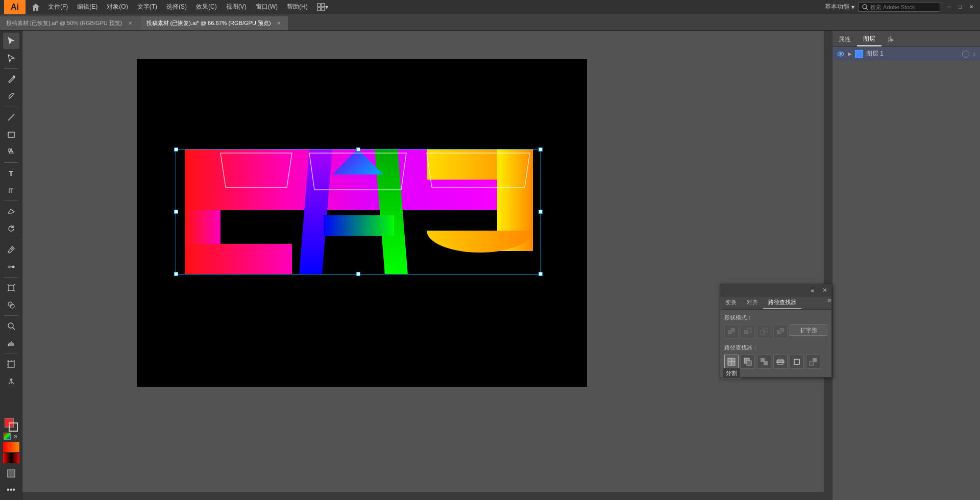 Image resolution: width=980 pixels, height=500 pixels. Describe the element at coordinates (11, 96) in the screenshot. I see `blob-brush-tool` at that location.